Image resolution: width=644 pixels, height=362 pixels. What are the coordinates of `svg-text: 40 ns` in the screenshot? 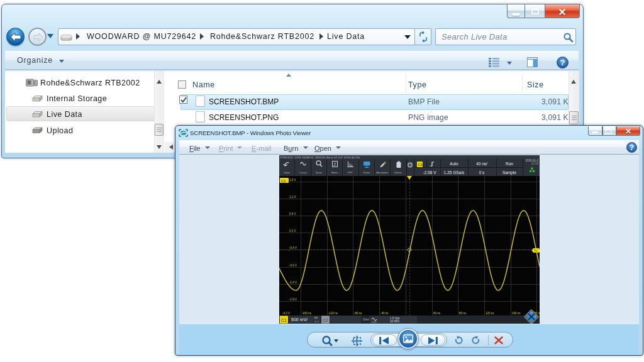 It's located at (437, 313).